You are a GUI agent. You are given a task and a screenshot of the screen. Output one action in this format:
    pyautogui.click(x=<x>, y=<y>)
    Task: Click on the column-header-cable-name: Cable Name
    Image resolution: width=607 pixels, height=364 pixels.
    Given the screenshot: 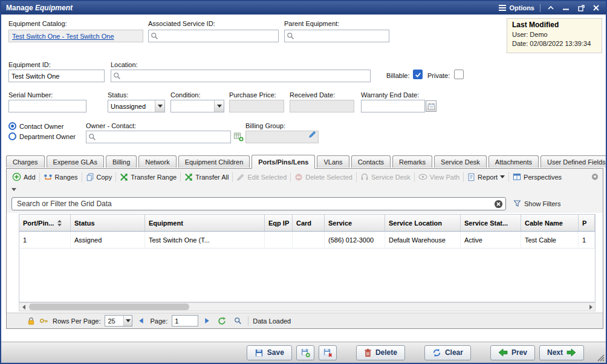 What is the action you would take?
    pyautogui.click(x=550, y=223)
    